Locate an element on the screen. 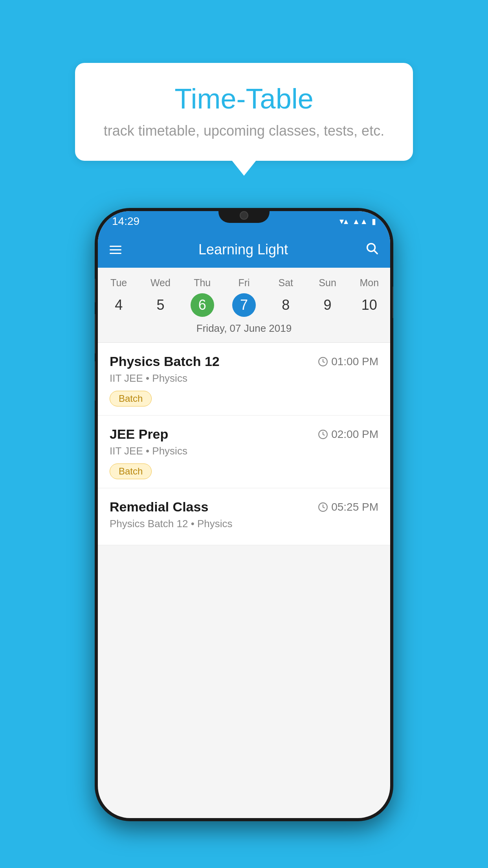  day-sat: Sat is located at coordinates (286, 283).